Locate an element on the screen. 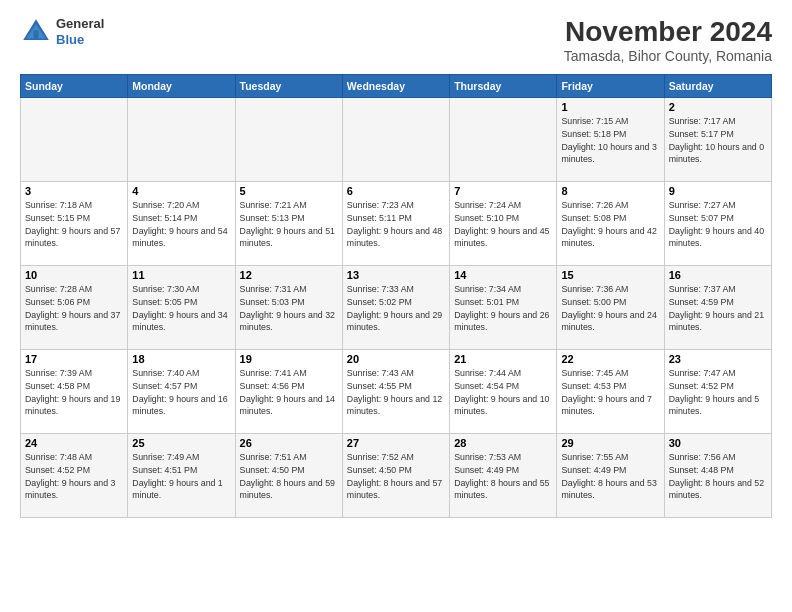 The height and width of the screenshot is (612, 792). day-number: 22 is located at coordinates (610, 359).